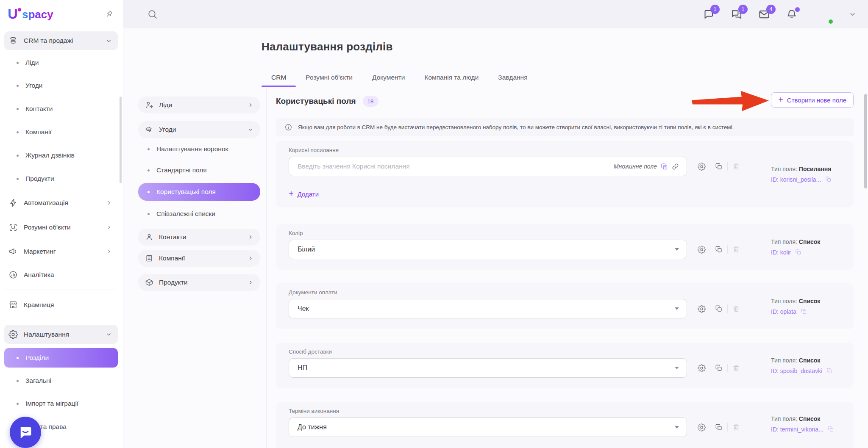 The width and height of the screenshot is (868, 448). I want to click on caret-down-icon, so click(677, 309).